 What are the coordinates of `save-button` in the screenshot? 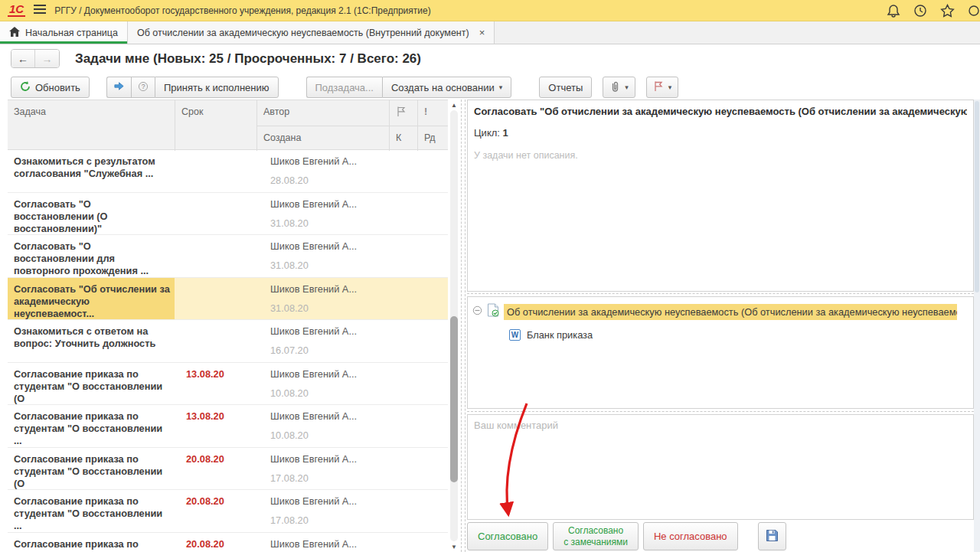 It's located at (772, 536).